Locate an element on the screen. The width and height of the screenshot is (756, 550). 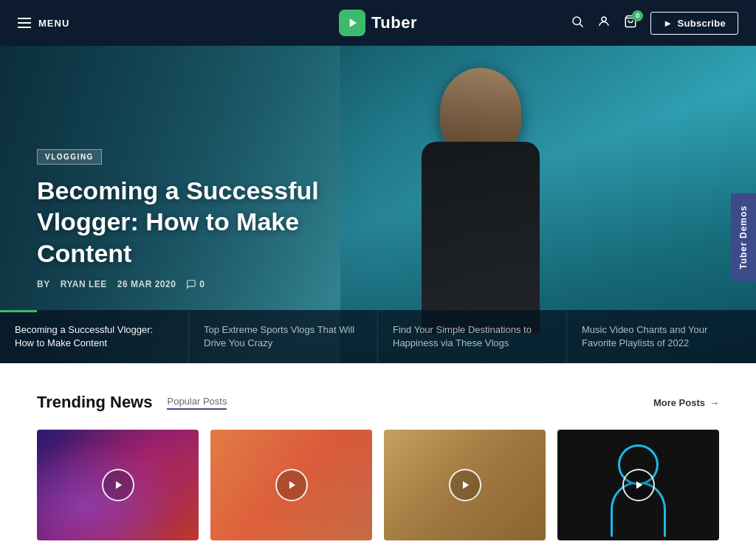
arrow-right-icon: → is located at coordinates (715, 403).